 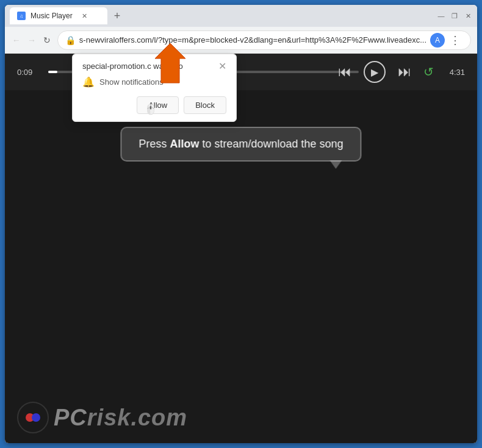 I want to click on message-bold: Allow, so click(x=184, y=144).